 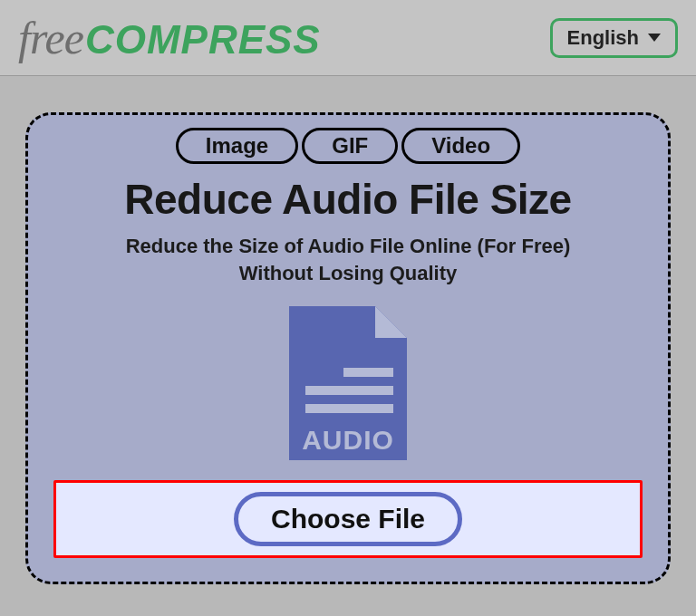 What do you see at coordinates (348, 440) in the screenshot?
I see `file-icon-label: AUDIO` at bounding box center [348, 440].